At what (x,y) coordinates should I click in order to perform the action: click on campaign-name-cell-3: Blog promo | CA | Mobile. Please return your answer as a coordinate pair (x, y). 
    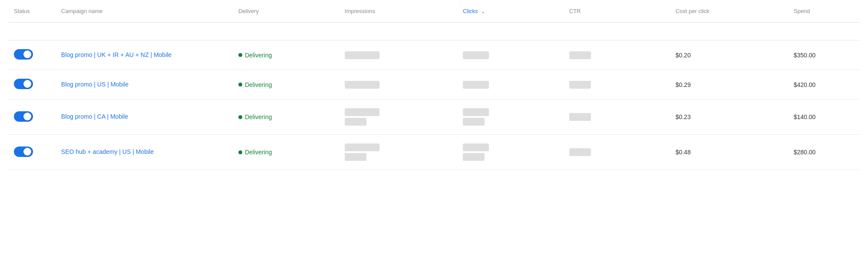
    Looking at the image, I should click on (145, 117).